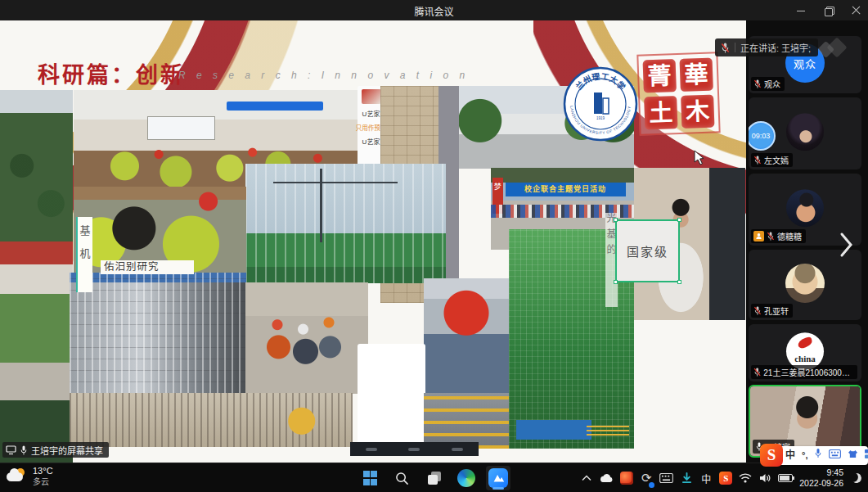 Image resolution: width=868 pixels, height=492 pixels. Describe the element at coordinates (857, 11) in the screenshot. I see `close-icon` at that location.